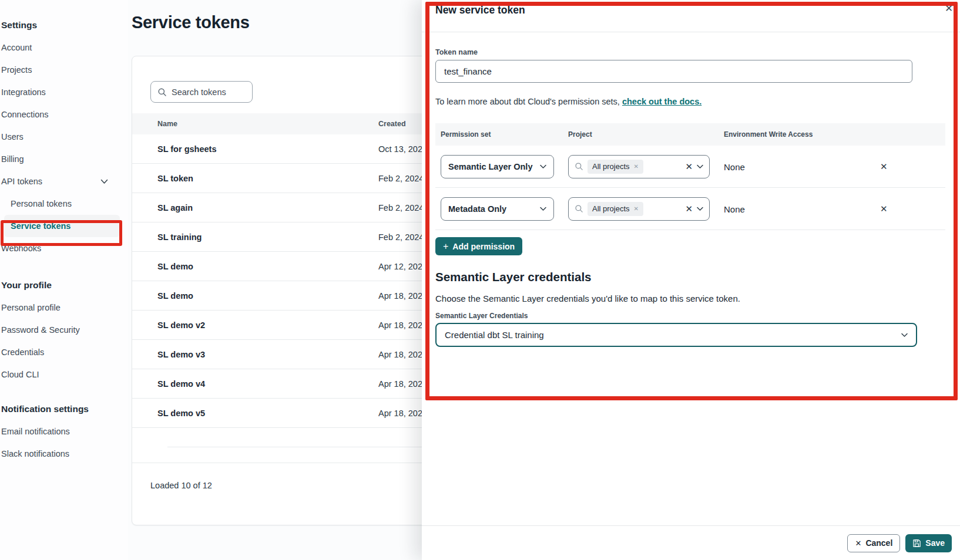 This screenshot has width=960, height=560. What do you see at coordinates (456, 52) in the screenshot?
I see `token-name-label: Token name` at bounding box center [456, 52].